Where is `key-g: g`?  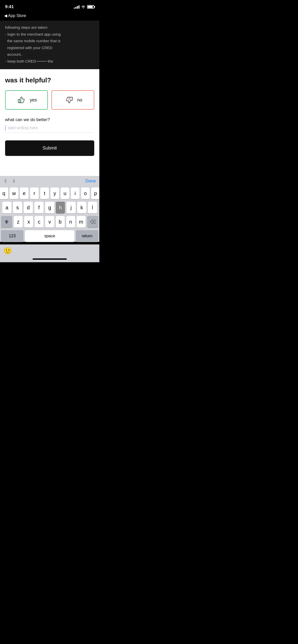
key-g: g is located at coordinates (50, 208).